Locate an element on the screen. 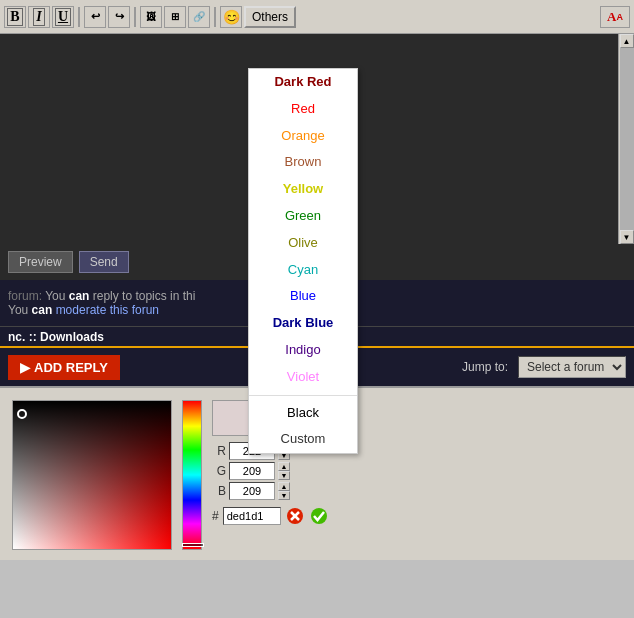  hex-row: # is located at coordinates (270, 516).